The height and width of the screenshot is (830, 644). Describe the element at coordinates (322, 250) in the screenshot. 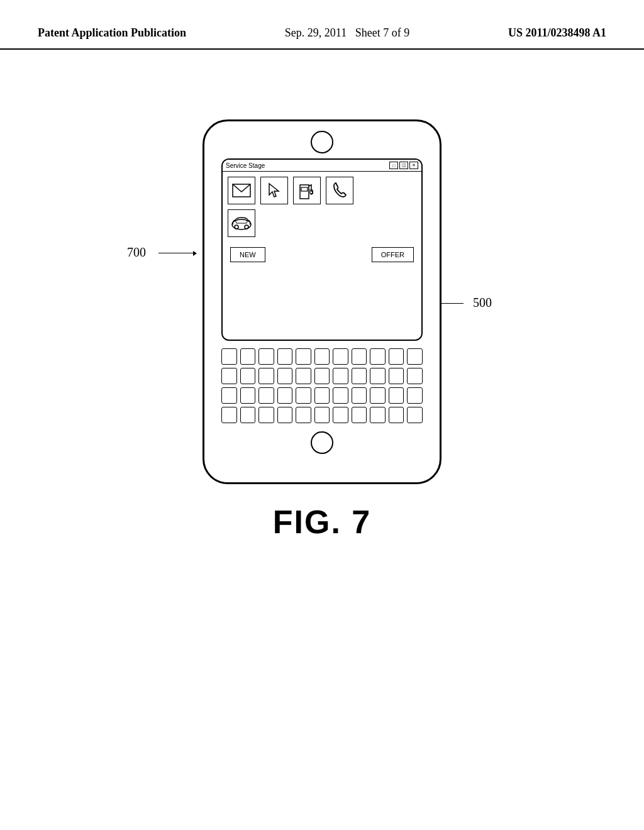

I see `service-stage-window: Service Stage □ ◫ ✕` at that location.